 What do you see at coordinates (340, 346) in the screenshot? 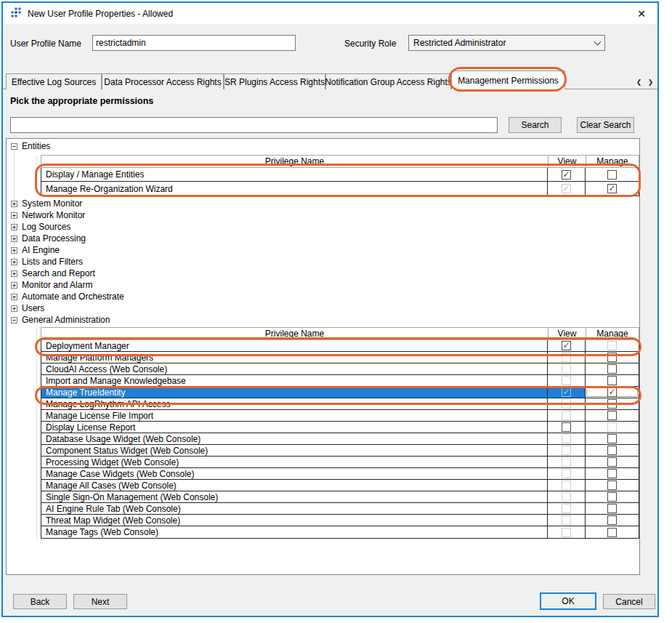
I see `table-row: Deployment Manager` at bounding box center [340, 346].